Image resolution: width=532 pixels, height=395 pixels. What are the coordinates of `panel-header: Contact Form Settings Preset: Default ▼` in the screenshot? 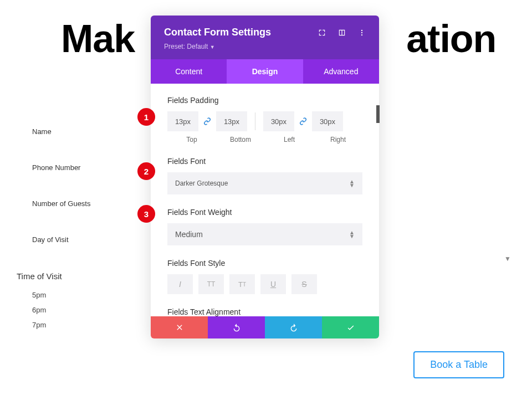 It's located at (265, 38).